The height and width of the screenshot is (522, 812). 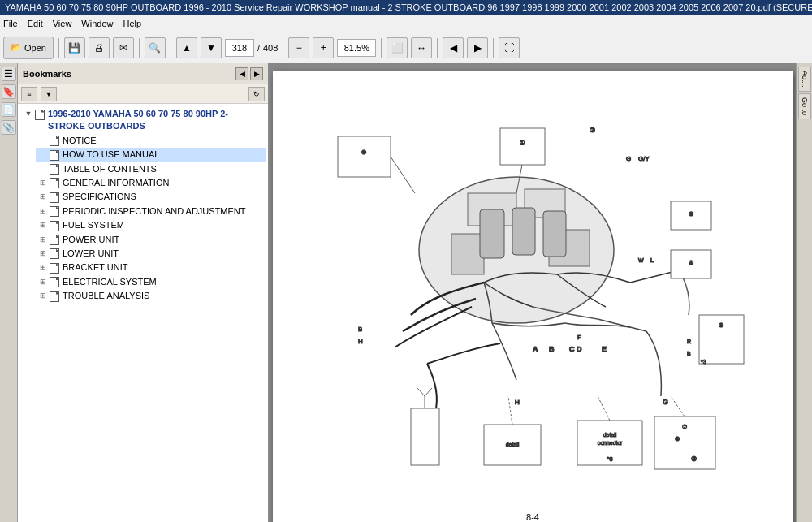 What do you see at coordinates (164, 211) in the screenshot?
I see `periodic-label: PERIODIC INSPECTION AND ADJUSTMENT` at bounding box center [164, 211].